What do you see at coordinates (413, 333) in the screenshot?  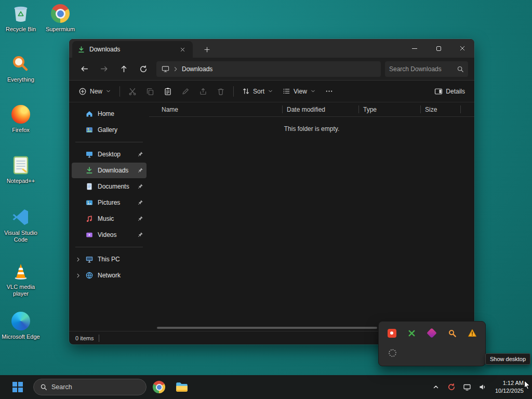 I see `green-cut-icon` at bounding box center [413, 333].